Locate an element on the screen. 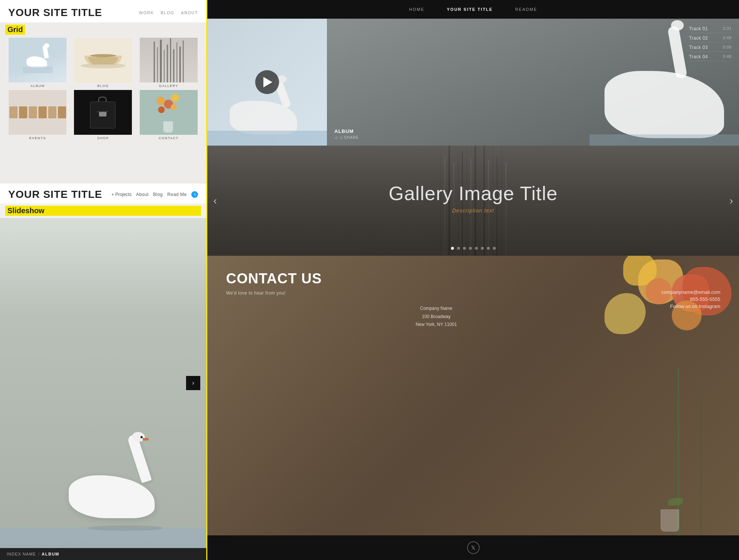  play-icon is located at coordinates (268, 82).